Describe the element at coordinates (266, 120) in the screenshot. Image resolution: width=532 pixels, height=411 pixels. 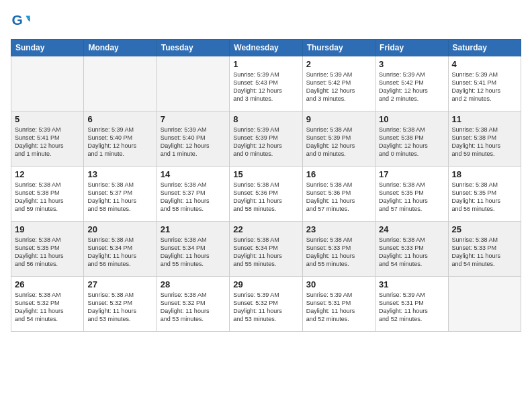
I see `day-number: 8` at that location.